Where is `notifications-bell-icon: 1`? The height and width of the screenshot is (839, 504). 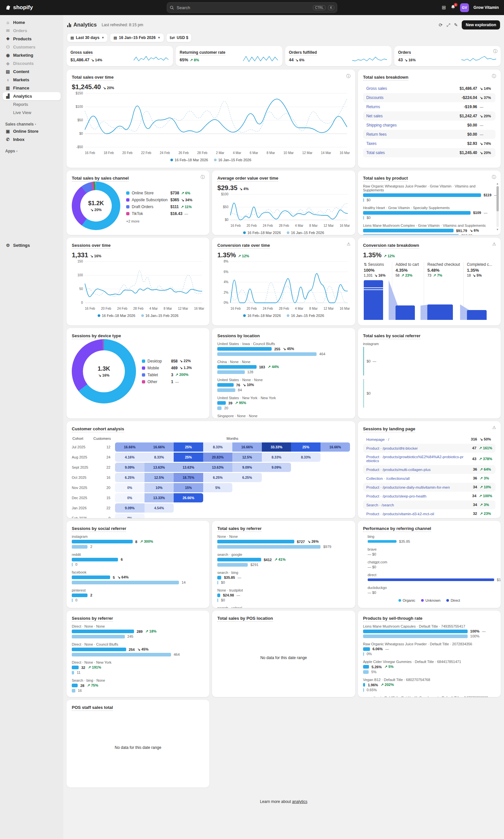
notifications-bell-icon: 1 is located at coordinates (453, 7).